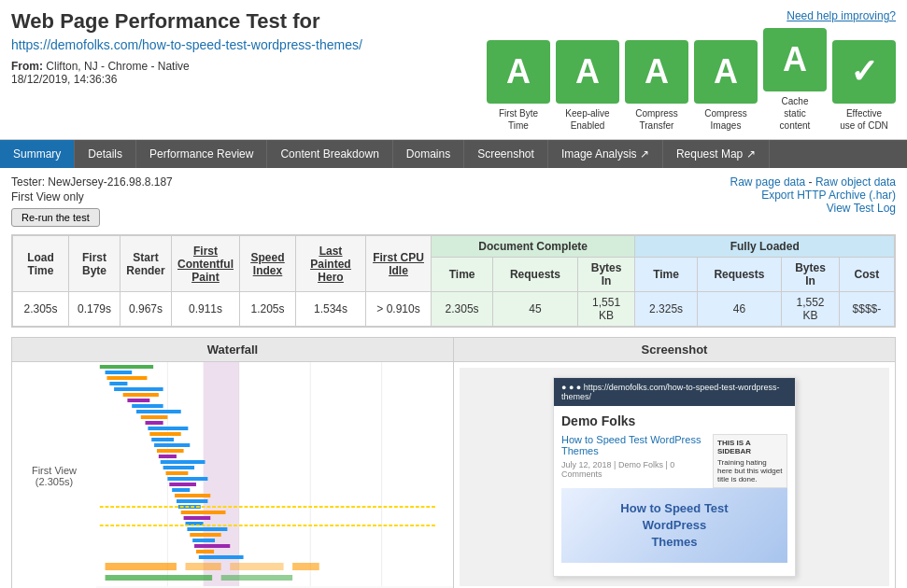 This screenshot has height=588, width=907. I want to click on export-har-link: Export HTTP Archive (.har), so click(829, 195).